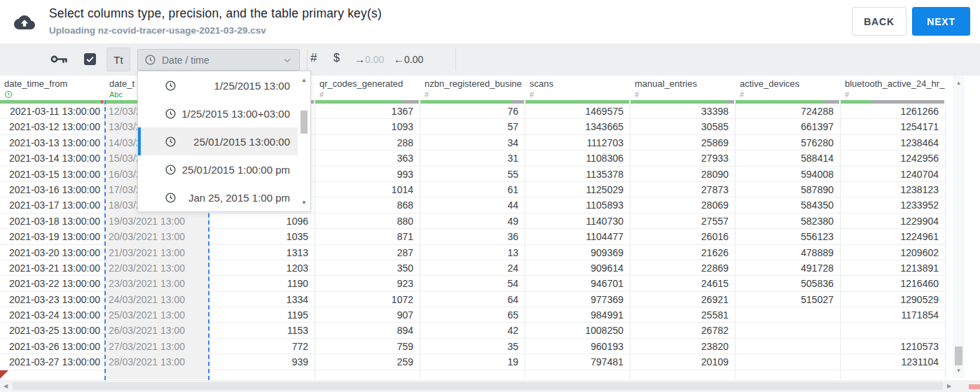 The height and width of the screenshot is (392, 980). What do you see at coordinates (219, 60) in the screenshot?
I see `column-type-select: Date / time` at bounding box center [219, 60].